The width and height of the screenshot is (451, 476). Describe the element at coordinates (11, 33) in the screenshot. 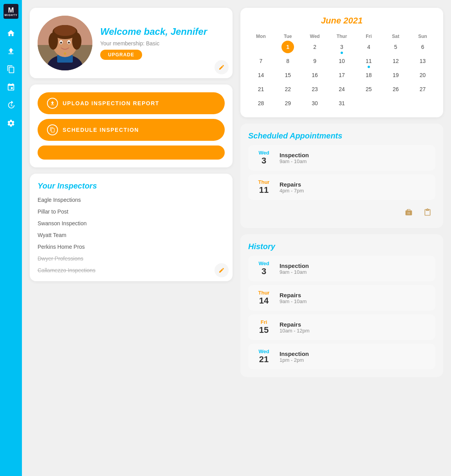

I see `sidebar-item-home` at that location.